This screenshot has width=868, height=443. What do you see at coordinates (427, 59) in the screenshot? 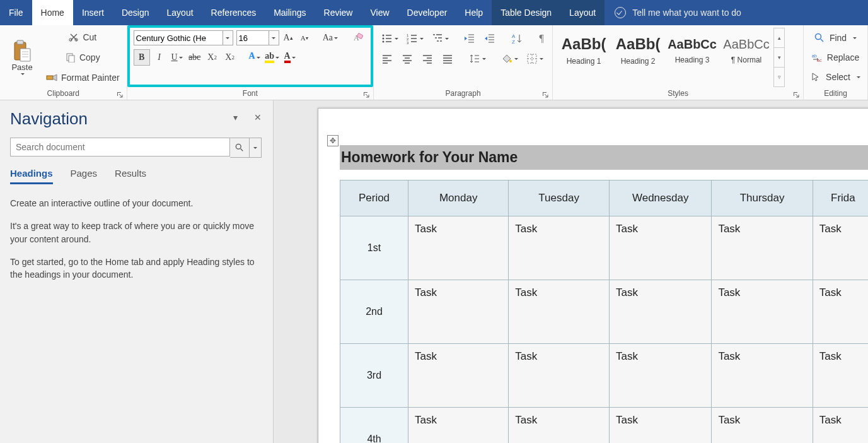
I see `align-right-button` at bounding box center [427, 59].